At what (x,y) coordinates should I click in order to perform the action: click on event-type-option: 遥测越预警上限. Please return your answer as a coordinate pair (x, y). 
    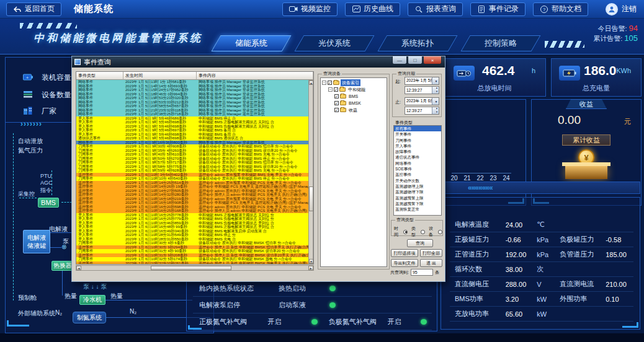
    Looking at the image, I should click on (418, 198).